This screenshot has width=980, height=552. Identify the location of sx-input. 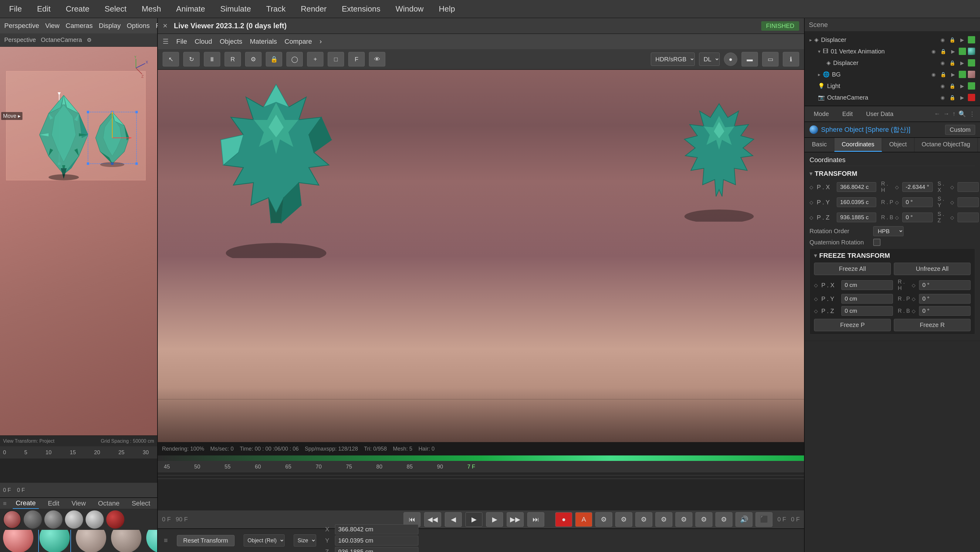
(968, 187).